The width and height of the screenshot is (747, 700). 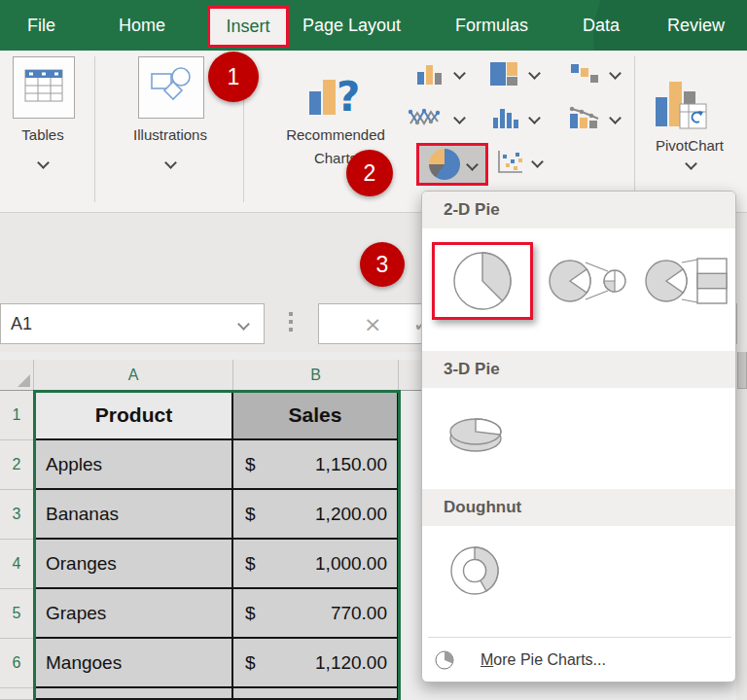 I want to click on table-row: 1 Product Sales, so click(x=210, y=416).